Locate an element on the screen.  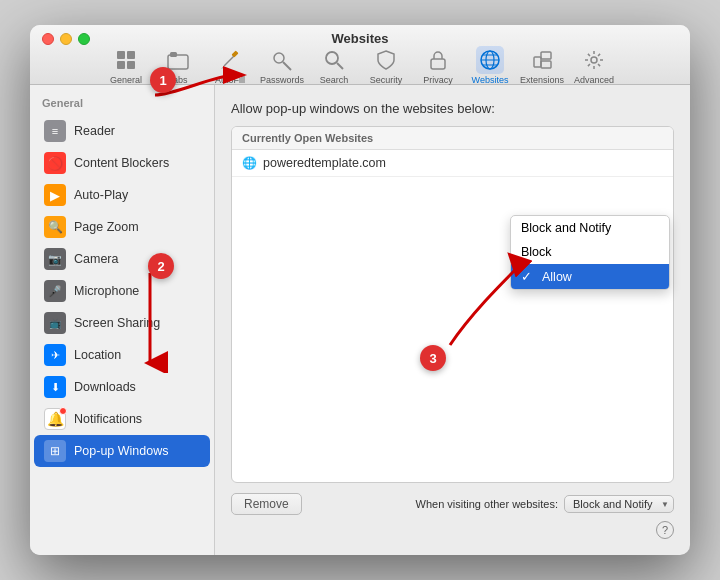
toolbar-item-autofill: AutoFill is located at coordinates (230, 66).